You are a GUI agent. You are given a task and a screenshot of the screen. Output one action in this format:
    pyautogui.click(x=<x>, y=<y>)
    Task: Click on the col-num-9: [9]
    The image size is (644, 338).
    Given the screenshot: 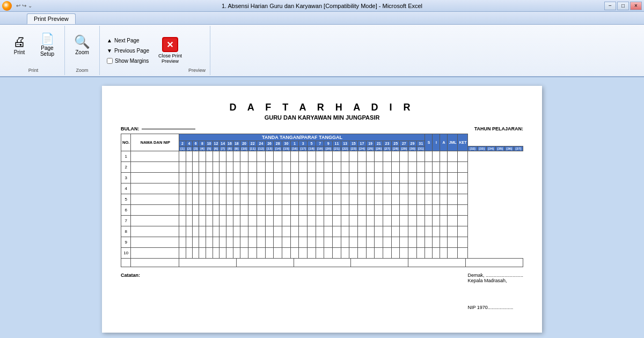 What is the action you would take?
    pyautogui.click(x=236, y=149)
    